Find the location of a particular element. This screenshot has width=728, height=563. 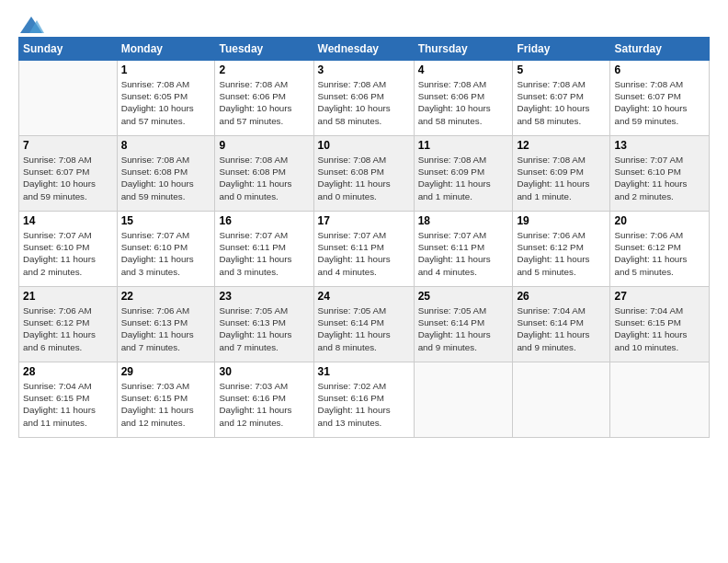

cell-date: 14 is located at coordinates (68, 221).